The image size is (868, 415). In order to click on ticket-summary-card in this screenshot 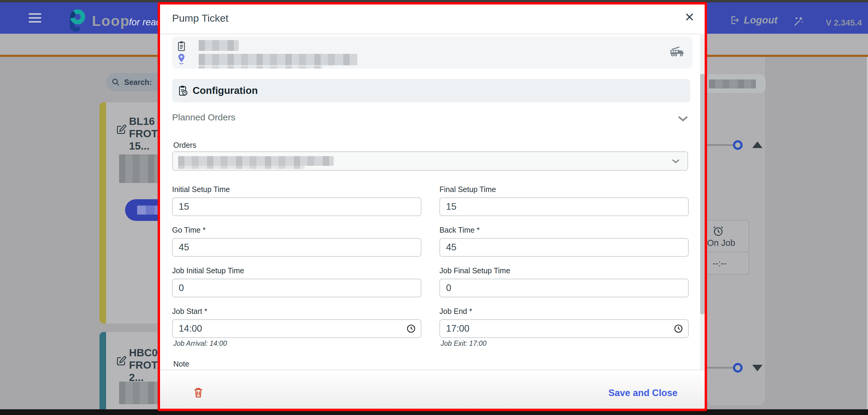, I will do `click(432, 53)`.